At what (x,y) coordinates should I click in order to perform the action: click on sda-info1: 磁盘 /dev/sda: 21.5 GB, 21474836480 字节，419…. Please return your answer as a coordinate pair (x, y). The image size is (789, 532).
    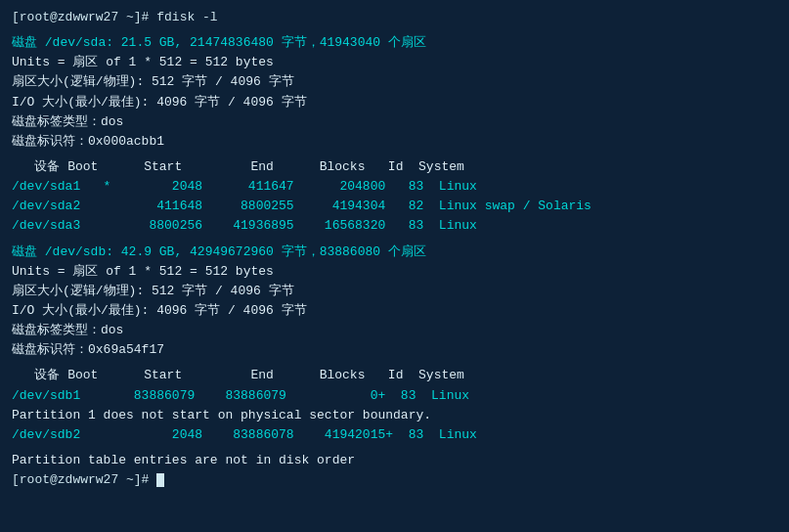
    Looking at the image, I should click on (395, 43).